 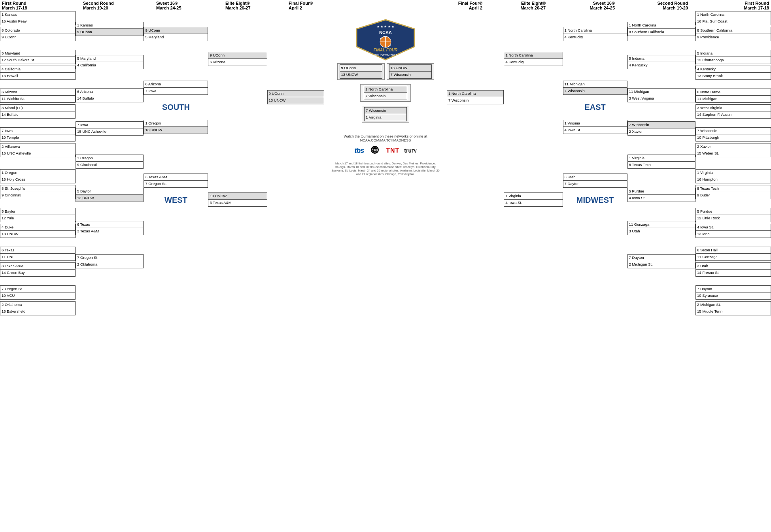 What do you see at coordinates (533, 163) in the screenshot?
I see `round4-right: 1 North Carolina 4 Kentucky 1 Virginia 4…` at bounding box center [533, 163].